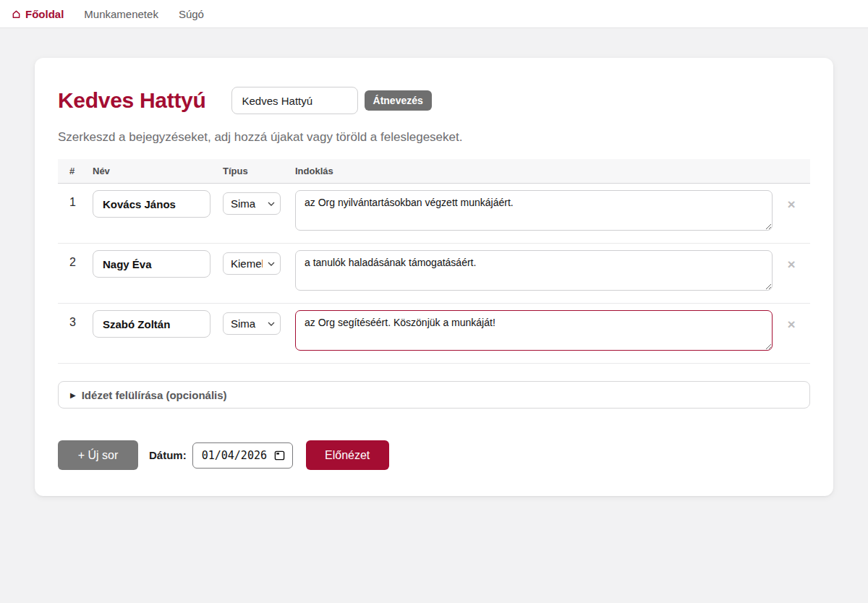 This screenshot has height=603, width=868. I want to click on page-subtitle: Szerkeszd a bejegyzéseket, adj hozzá úja…, so click(434, 137).